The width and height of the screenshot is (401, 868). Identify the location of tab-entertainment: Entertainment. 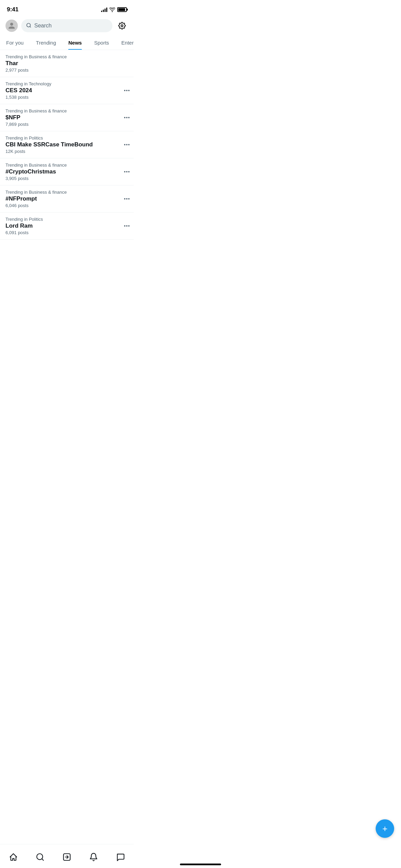
(124, 43).